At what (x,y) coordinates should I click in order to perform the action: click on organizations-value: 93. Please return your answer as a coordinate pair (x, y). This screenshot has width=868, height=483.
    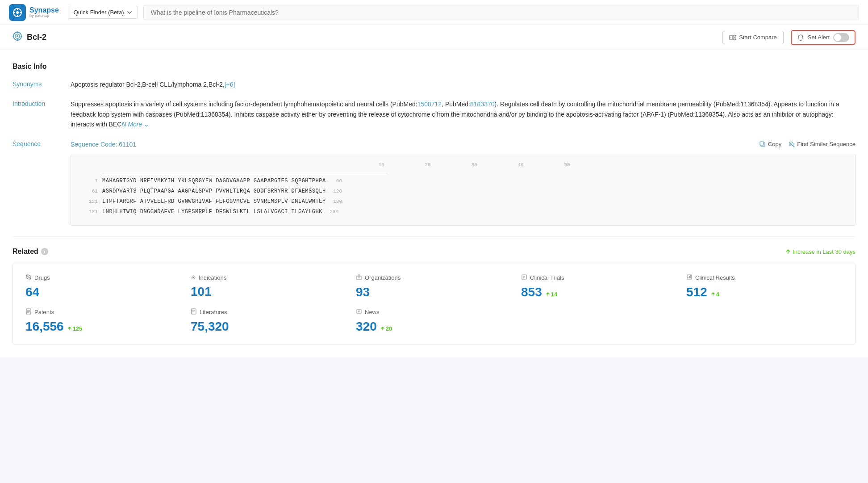
    Looking at the image, I should click on (363, 292).